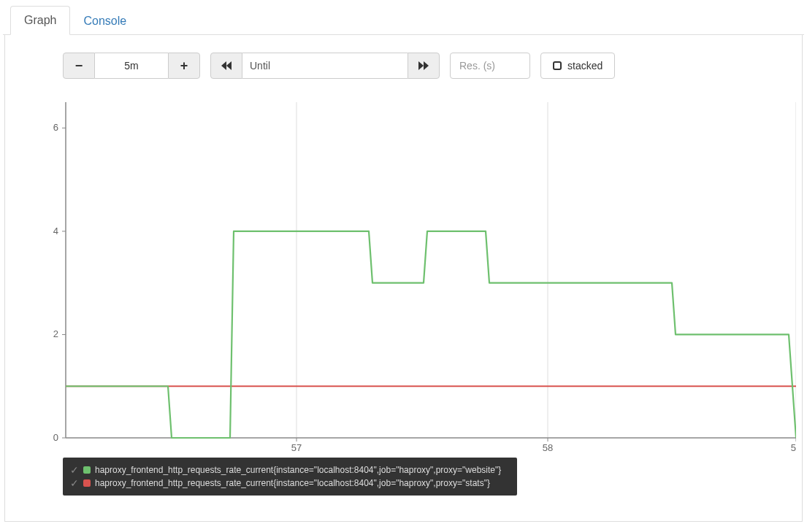 This screenshot has width=807, height=532. Describe the element at coordinates (56, 231) in the screenshot. I see `svg-text: 4` at that location.